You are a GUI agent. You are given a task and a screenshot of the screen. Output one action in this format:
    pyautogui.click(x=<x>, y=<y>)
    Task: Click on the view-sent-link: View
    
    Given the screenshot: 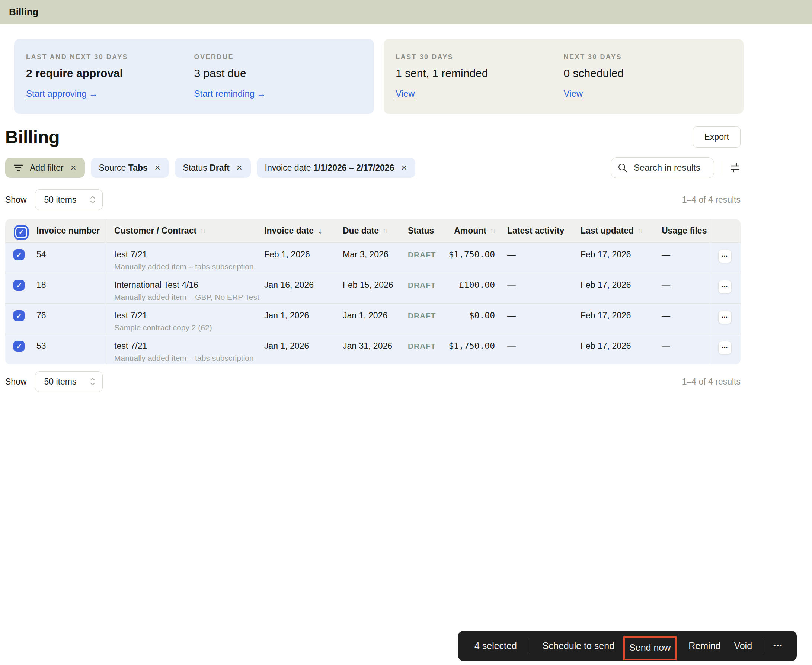 What is the action you would take?
    pyautogui.click(x=405, y=93)
    